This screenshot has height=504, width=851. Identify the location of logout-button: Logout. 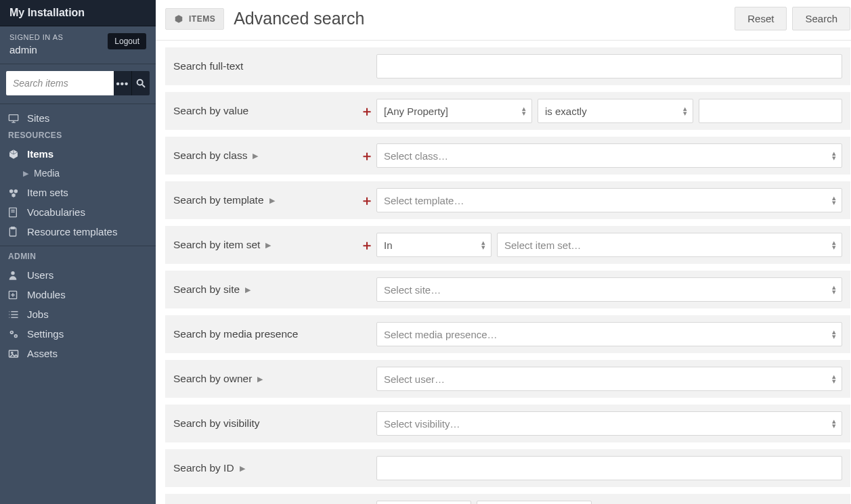
(127, 41).